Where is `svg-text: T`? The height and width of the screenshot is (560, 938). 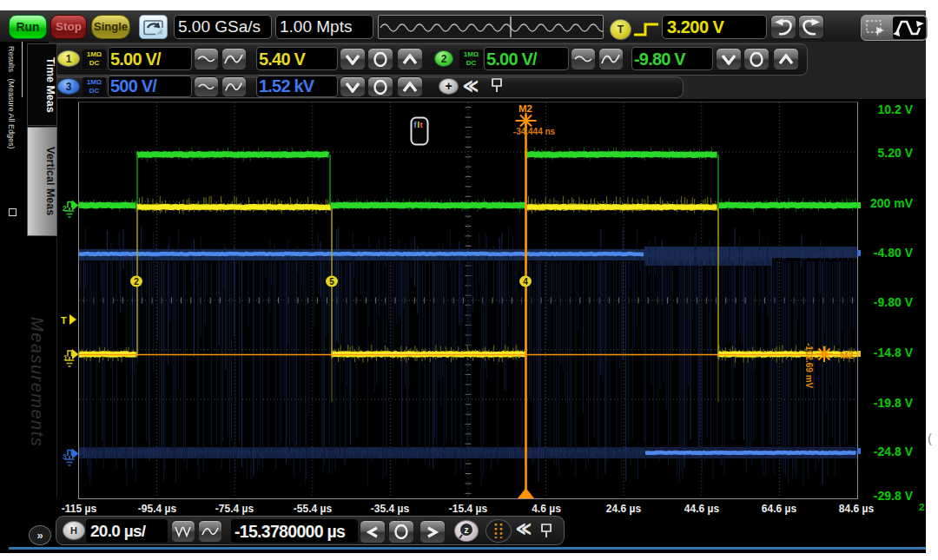 svg-text: T is located at coordinates (64, 320).